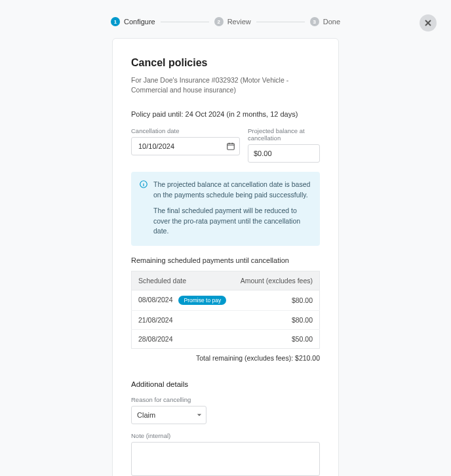  I want to click on step-number: 2, so click(219, 22).